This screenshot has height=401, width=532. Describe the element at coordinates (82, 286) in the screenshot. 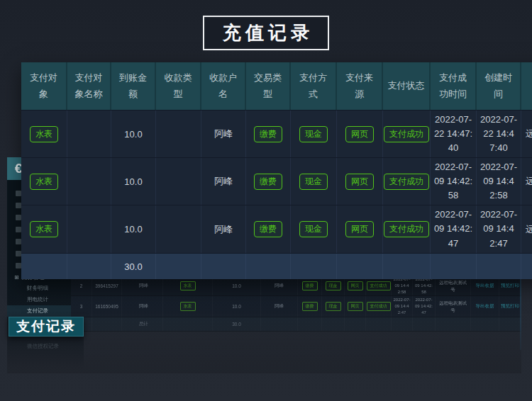

I see `row-index: 2` at that location.